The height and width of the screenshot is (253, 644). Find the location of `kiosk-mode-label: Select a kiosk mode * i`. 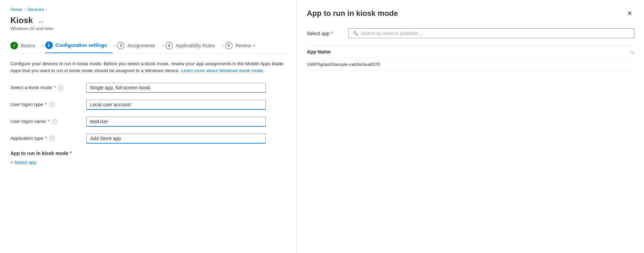

kiosk-mode-label: Select a kiosk mode * i is located at coordinates (45, 87).